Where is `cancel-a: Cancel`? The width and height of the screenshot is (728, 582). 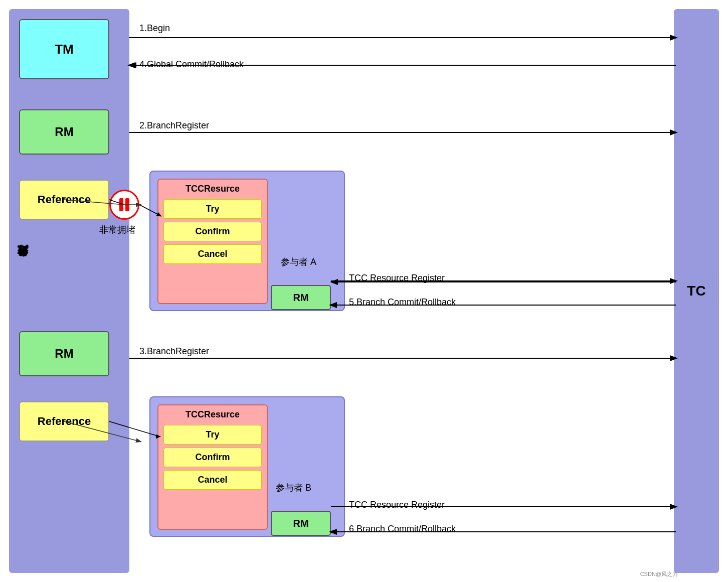
cancel-a: Cancel is located at coordinates (213, 254).